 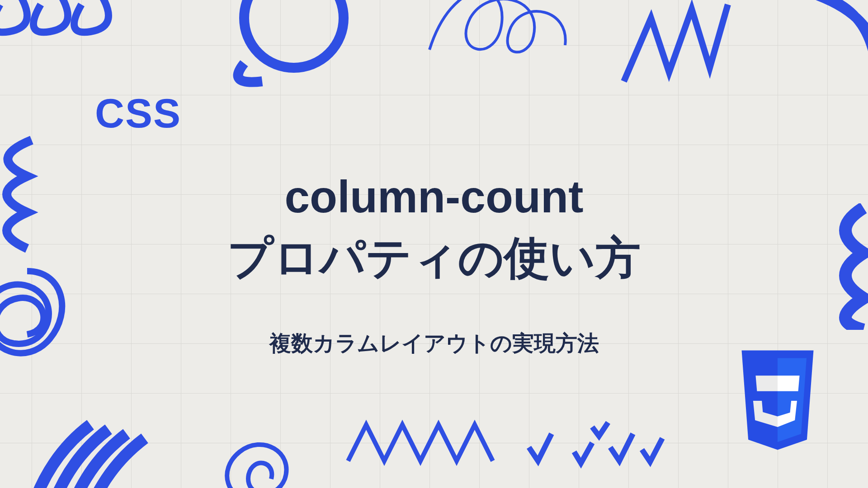 I want to click on title-line-2: プロパティの使い方, so click(x=434, y=258).